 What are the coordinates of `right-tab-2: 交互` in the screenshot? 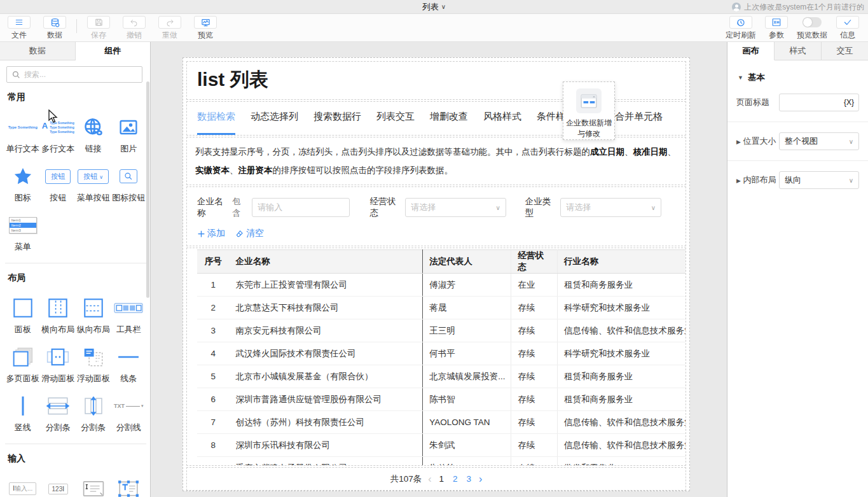 It's located at (844, 51).